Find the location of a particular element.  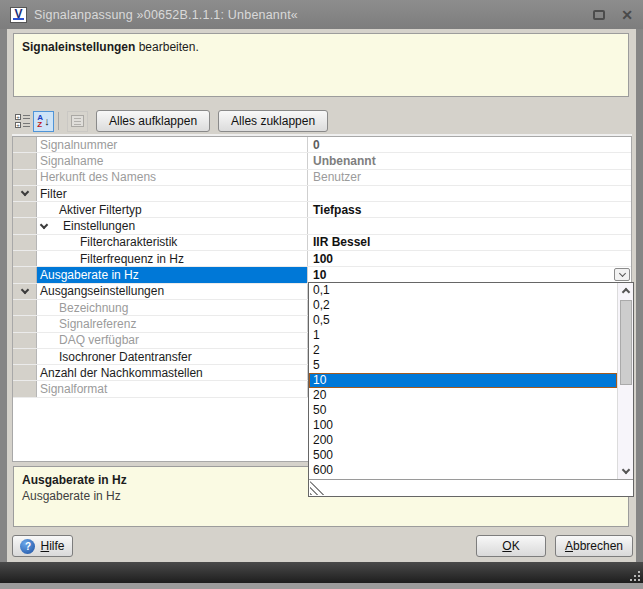

property-row: Aktiver FiltertypTiefpass is located at coordinates (322, 210).